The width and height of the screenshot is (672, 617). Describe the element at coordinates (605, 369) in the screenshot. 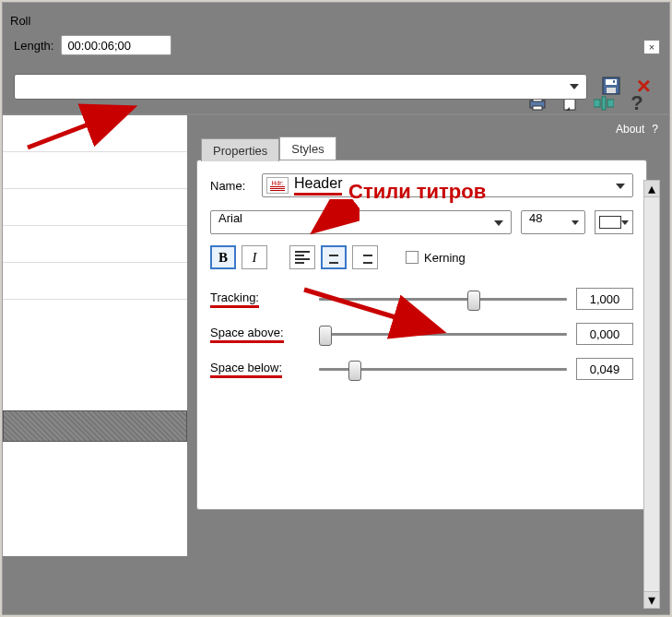

I see `space-below-input` at that location.